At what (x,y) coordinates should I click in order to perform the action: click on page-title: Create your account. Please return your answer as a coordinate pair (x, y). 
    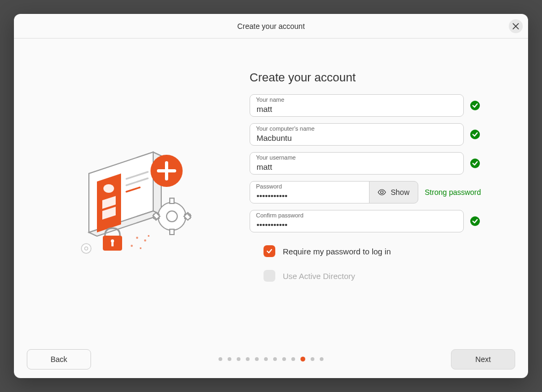
    Looking at the image, I should click on (373, 78).